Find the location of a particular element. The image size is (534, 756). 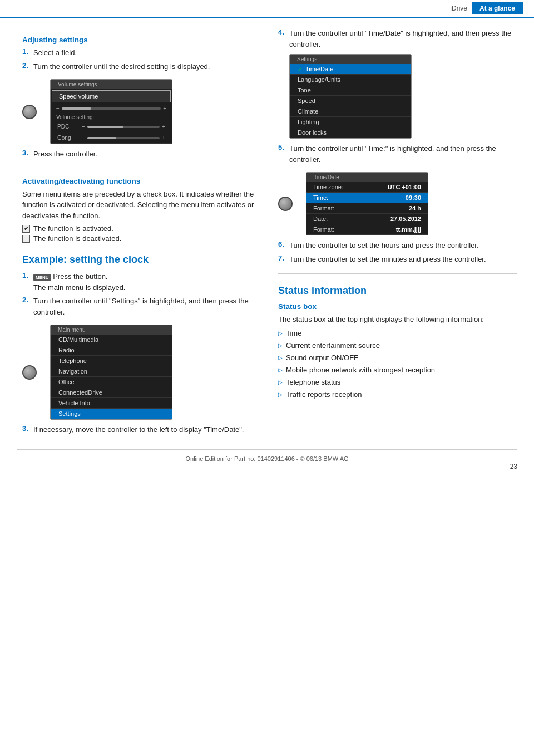

status-box-para: The status box at the top right displays… is located at coordinates (398, 320).